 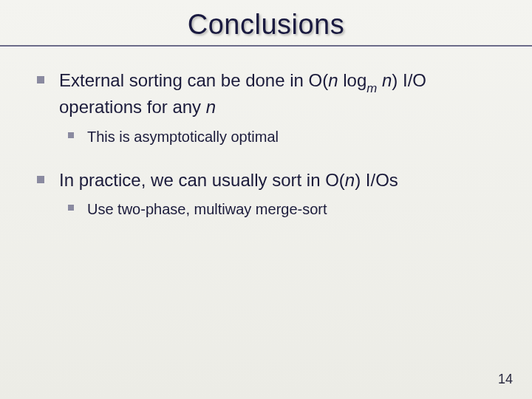 What do you see at coordinates (266, 21) in the screenshot?
I see `title-area: Conclusions` at bounding box center [266, 21].